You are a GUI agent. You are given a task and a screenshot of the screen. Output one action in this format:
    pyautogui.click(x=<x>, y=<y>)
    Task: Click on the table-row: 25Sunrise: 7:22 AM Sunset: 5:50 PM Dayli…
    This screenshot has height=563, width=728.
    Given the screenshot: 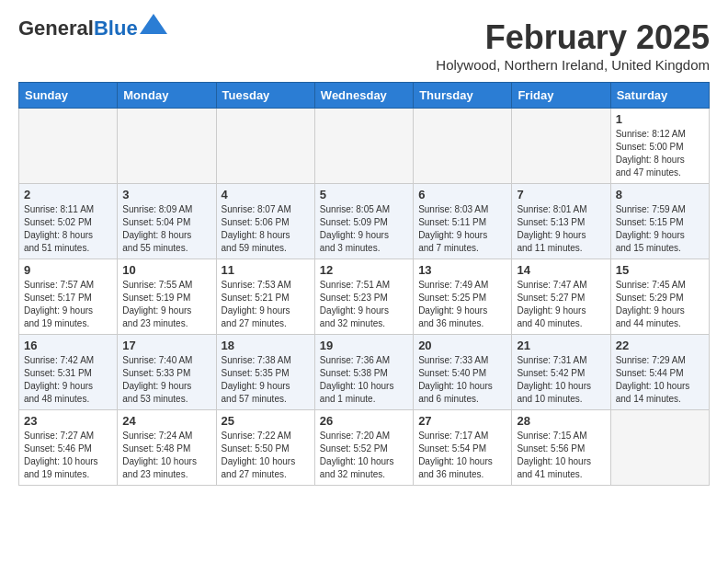 What is the action you would take?
    pyautogui.click(x=265, y=448)
    